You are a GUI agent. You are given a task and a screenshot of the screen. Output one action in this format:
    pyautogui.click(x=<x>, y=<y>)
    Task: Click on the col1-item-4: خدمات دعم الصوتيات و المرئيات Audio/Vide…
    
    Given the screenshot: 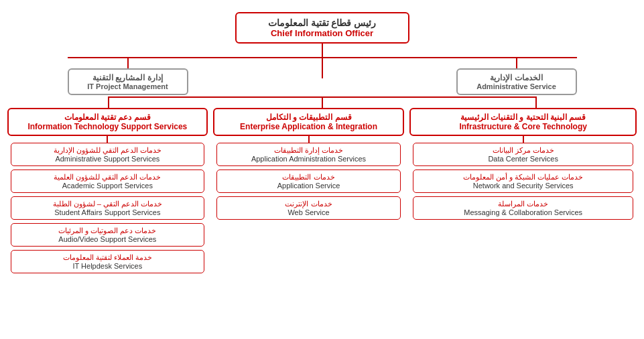 What is the action you would take?
    pyautogui.click(x=108, y=234)
    